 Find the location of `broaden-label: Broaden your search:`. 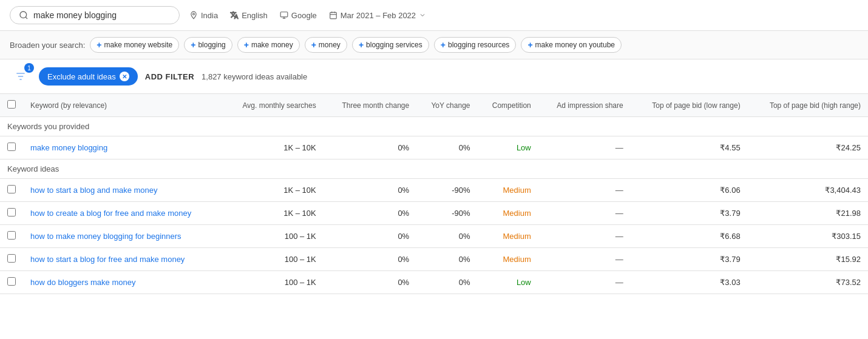

broaden-label: Broaden your search: is located at coordinates (47, 45).